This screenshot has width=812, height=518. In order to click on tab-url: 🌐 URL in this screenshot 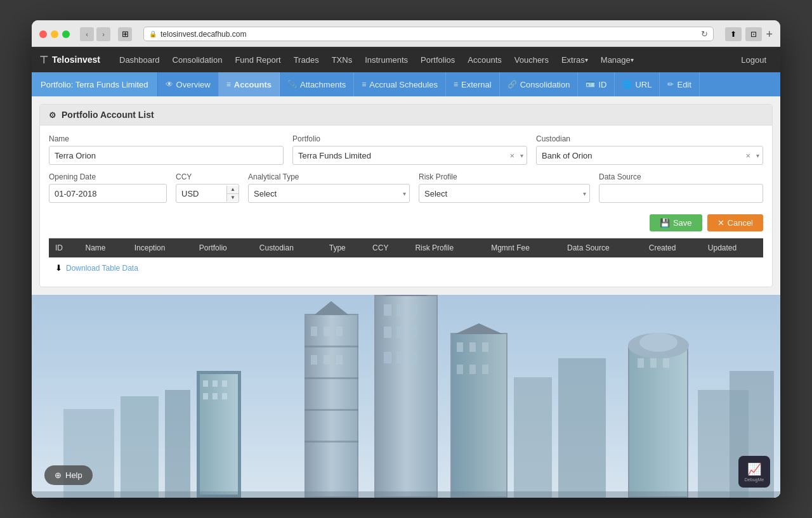, I will do `click(637, 84)`.